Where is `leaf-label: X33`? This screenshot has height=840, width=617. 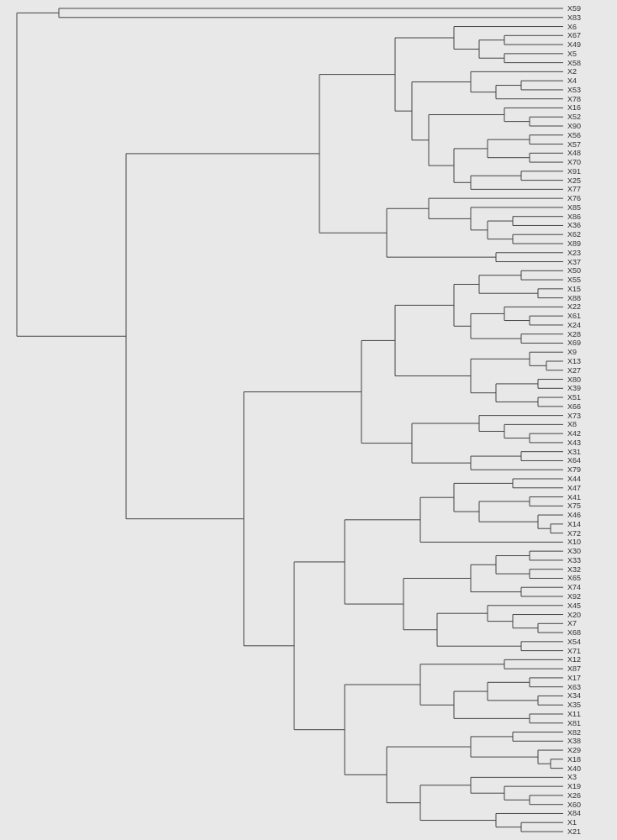 leaf-label: X33 is located at coordinates (574, 561).